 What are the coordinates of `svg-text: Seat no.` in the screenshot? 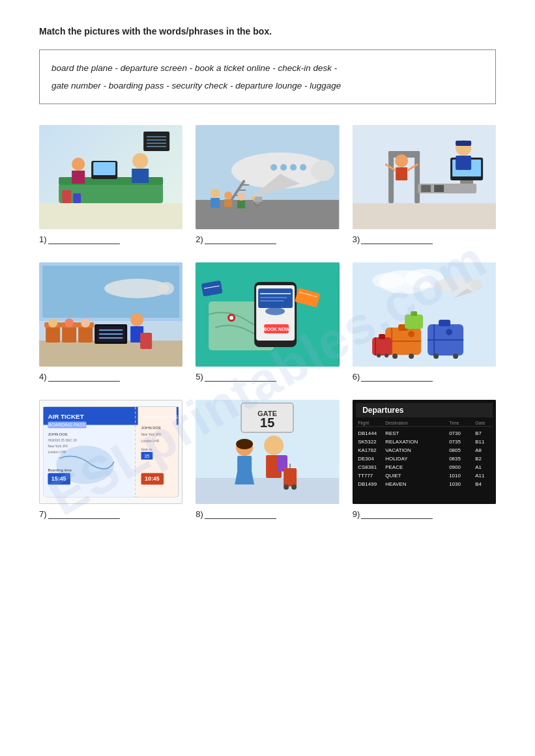 It's located at (147, 449).